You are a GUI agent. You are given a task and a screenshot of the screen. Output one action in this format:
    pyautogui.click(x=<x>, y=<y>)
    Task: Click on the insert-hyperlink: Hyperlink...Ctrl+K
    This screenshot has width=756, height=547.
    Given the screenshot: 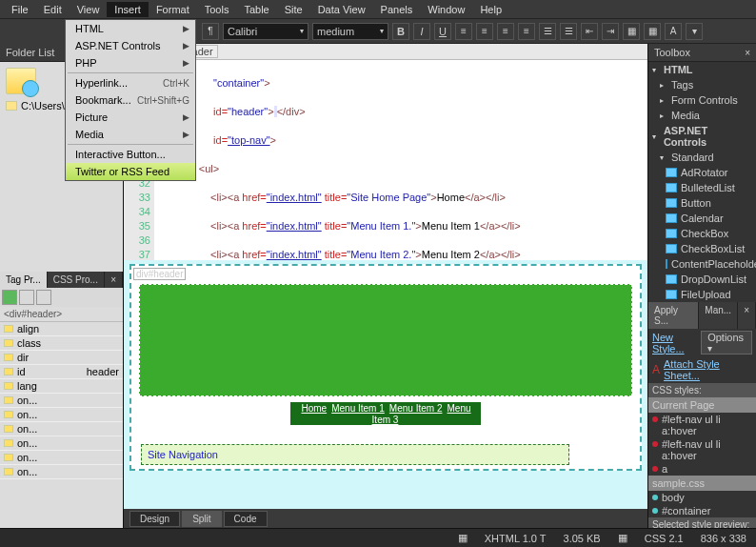 What is the action you would take?
    pyautogui.click(x=130, y=83)
    